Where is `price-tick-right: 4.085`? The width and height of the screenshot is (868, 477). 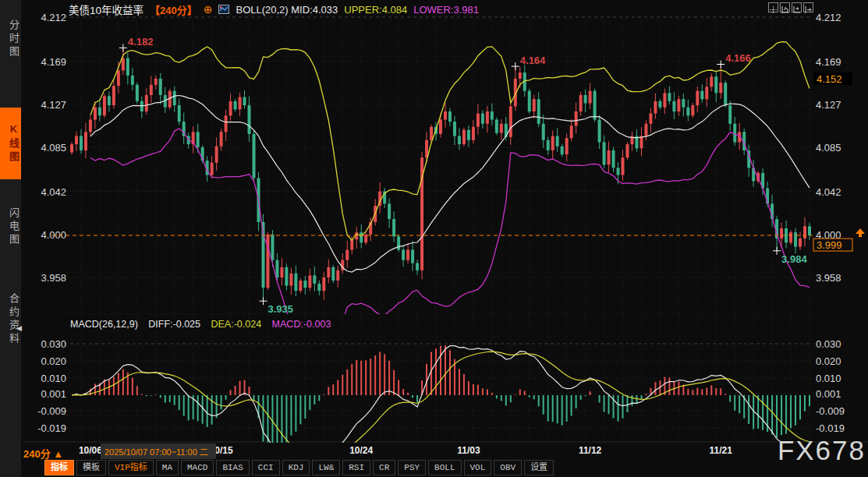 price-tick-right: 4.085 is located at coordinates (828, 148).